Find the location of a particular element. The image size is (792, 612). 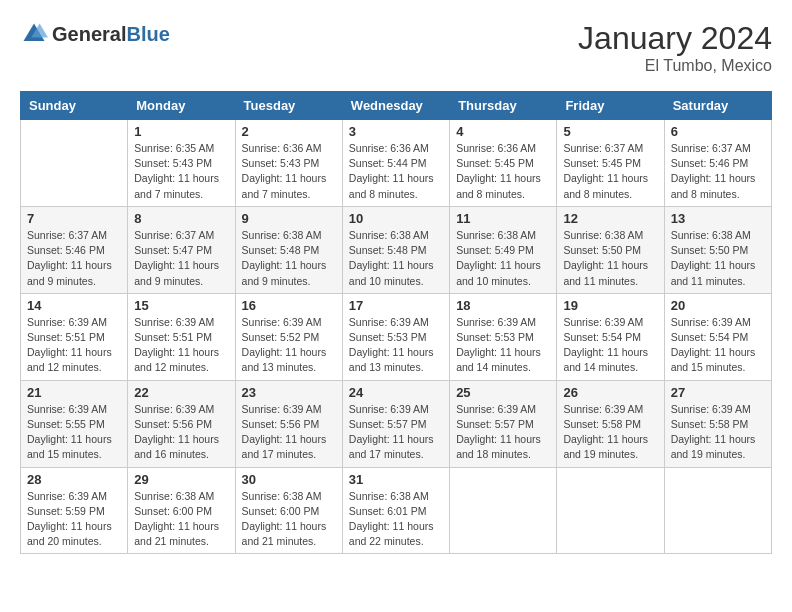

day-number: 7 is located at coordinates (74, 218).